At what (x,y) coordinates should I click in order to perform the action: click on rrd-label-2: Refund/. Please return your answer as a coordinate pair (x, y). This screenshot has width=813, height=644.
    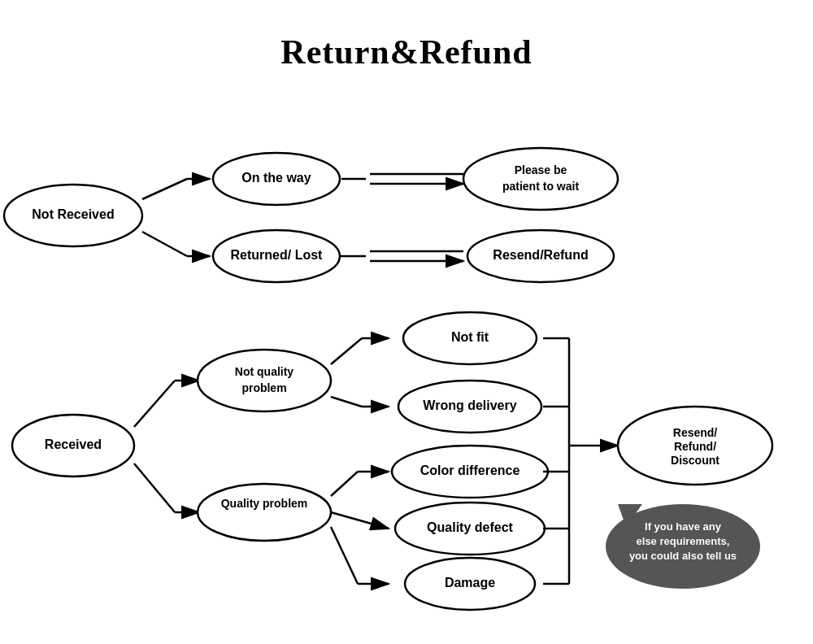
    Looking at the image, I should click on (695, 446).